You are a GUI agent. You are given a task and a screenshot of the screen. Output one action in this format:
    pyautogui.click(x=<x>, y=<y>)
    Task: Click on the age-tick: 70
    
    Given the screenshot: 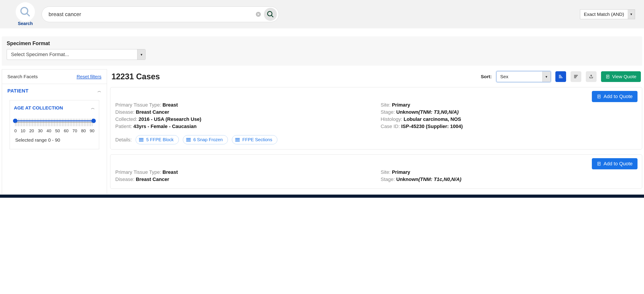 What is the action you would take?
    pyautogui.click(x=75, y=131)
    